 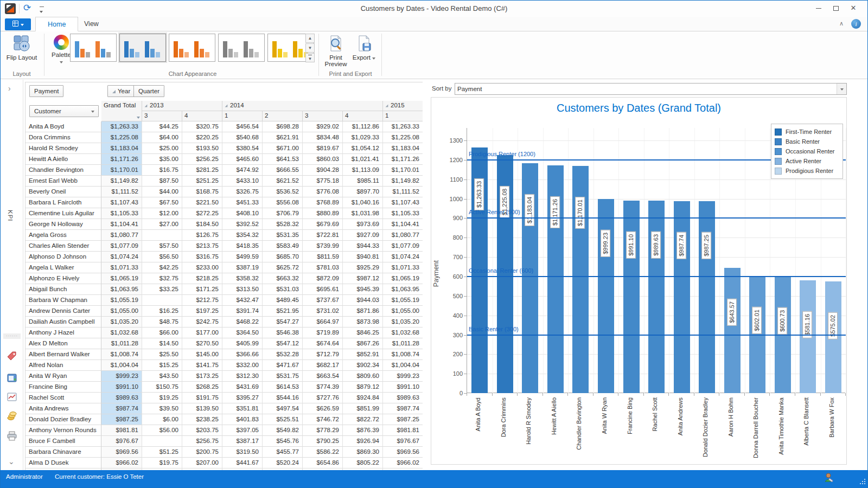 I want to click on row-header-customer: Barbara W Chapman, so click(x=63, y=300).